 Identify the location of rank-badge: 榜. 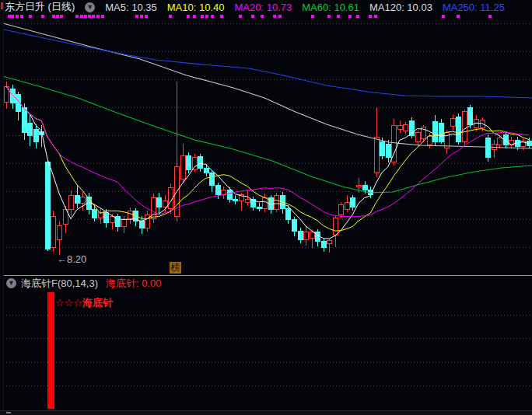
(176, 267).